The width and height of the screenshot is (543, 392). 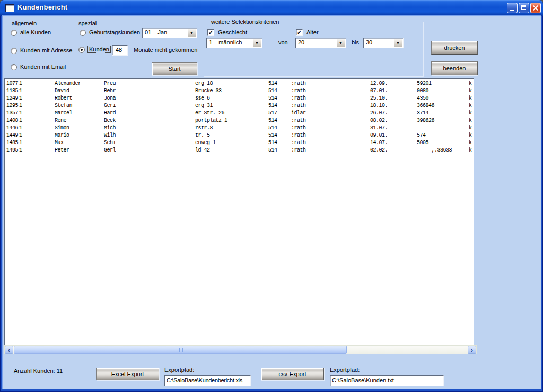 What do you see at coordinates (110, 84) in the screenshot?
I see `cell-lastname: Preu` at bounding box center [110, 84].